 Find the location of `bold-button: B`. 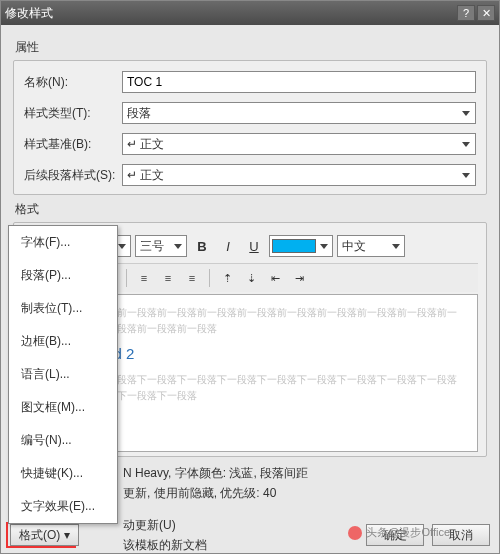

bold-button: B is located at coordinates (202, 246).